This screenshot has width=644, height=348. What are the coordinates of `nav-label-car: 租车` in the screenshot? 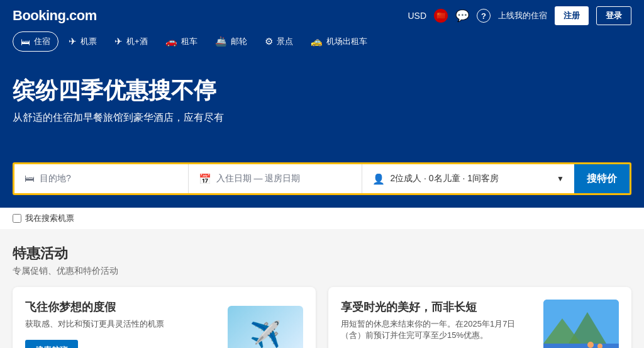 It's located at (189, 42).